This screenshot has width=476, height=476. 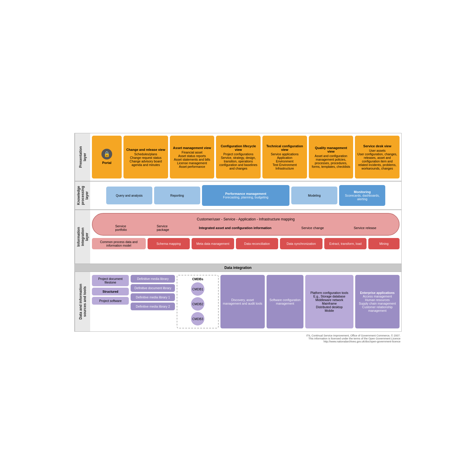 I want to click on integration-oval: Customer/user - Service - Application - …, so click(x=246, y=224).